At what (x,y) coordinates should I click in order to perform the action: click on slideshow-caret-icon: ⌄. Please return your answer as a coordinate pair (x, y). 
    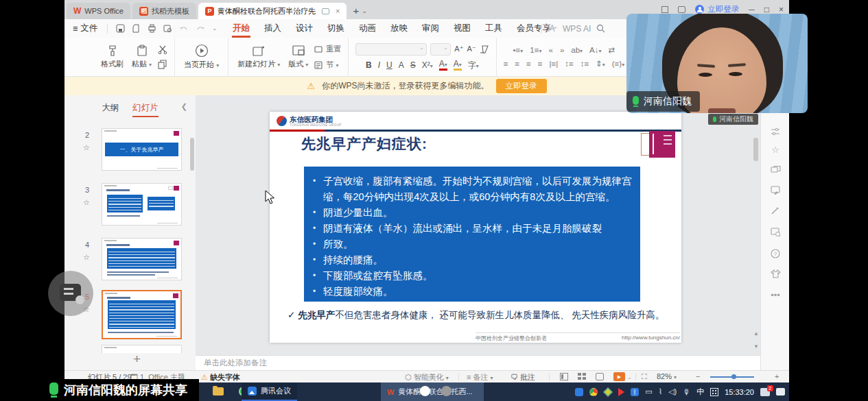
    Looking at the image, I should click on (630, 377).